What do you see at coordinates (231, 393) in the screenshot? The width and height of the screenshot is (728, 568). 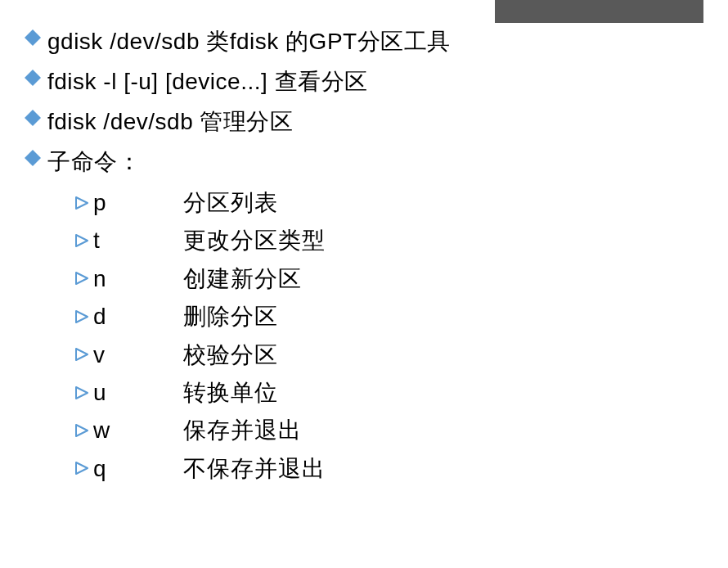 I see `subcommand-desc: 转换单位` at bounding box center [231, 393].